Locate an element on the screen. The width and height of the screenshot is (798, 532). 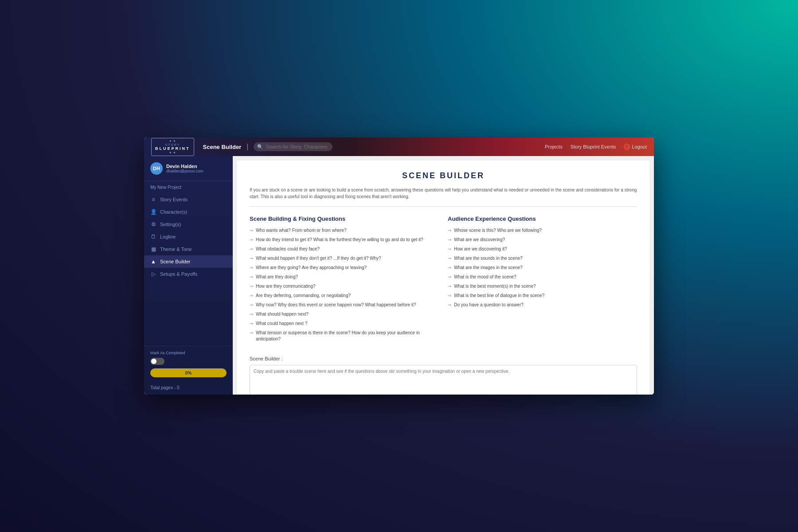
avatar: DH is located at coordinates (156, 168).